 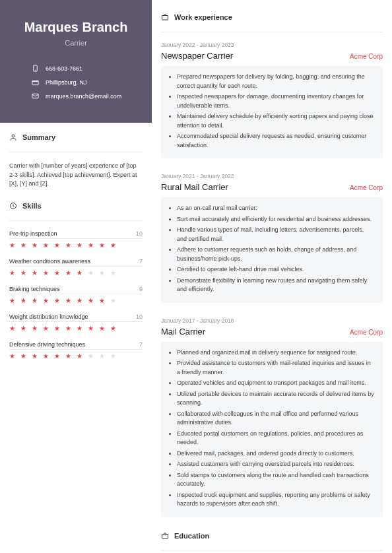 What do you see at coordinates (276, 220) in the screenshot?
I see `bullet-item: Sort mail accurately and efficiently for…` at bounding box center [276, 220].